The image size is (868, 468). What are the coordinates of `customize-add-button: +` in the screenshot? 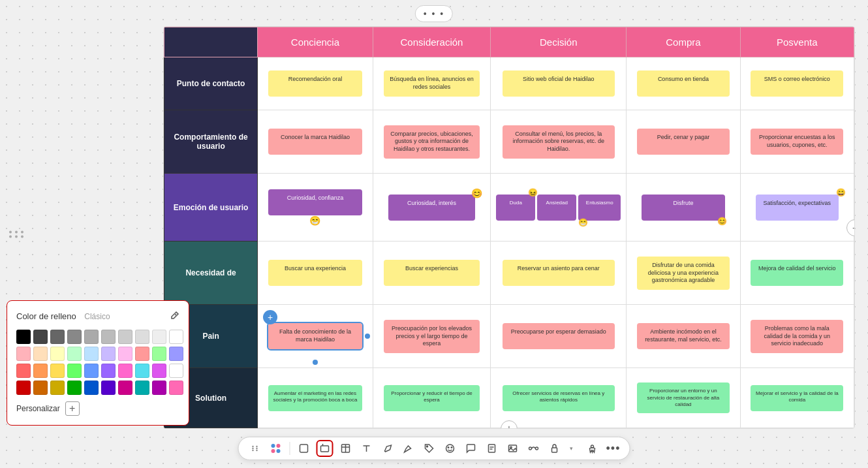 It's located at (72, 409).